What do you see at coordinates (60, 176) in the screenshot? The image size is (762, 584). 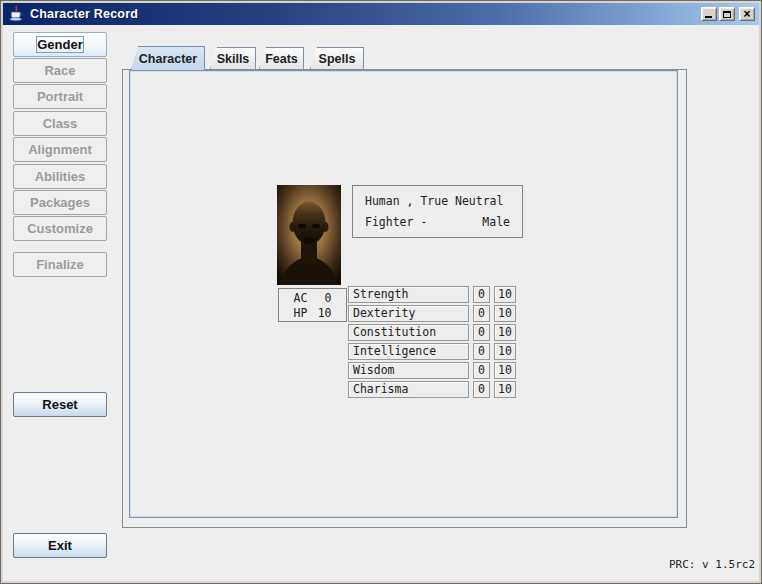 I see `sidebar-button-abilities: Abilities` at bounding box center [60, 176].